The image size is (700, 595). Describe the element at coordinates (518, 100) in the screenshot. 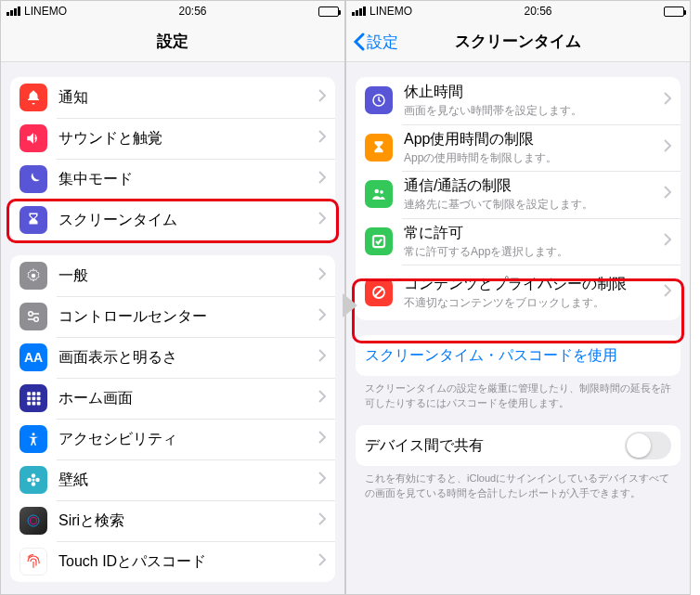

I see `row-downtime: 休止時間画面を見ない時間帯を設定します。` at that location.